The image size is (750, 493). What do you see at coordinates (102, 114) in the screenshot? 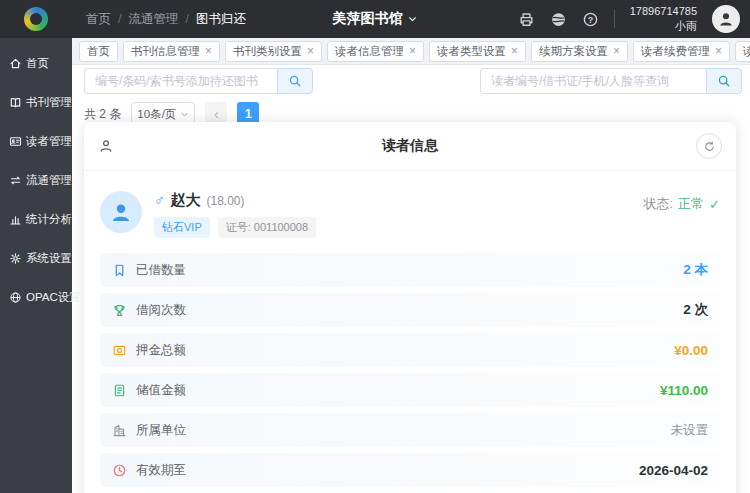
I see `pagination-total: 共 2 条` at bounding box center [102, 114].